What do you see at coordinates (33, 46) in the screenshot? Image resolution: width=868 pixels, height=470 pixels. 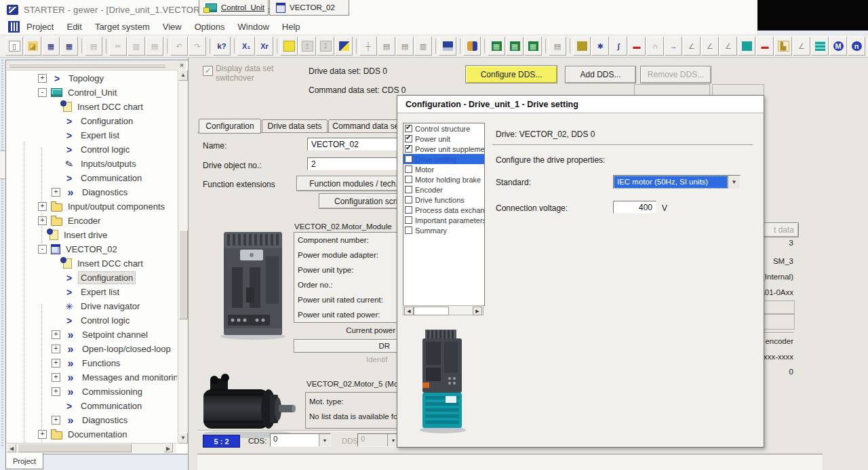 I see `open-project-icon: ◪` at bounding box center [33, 46].